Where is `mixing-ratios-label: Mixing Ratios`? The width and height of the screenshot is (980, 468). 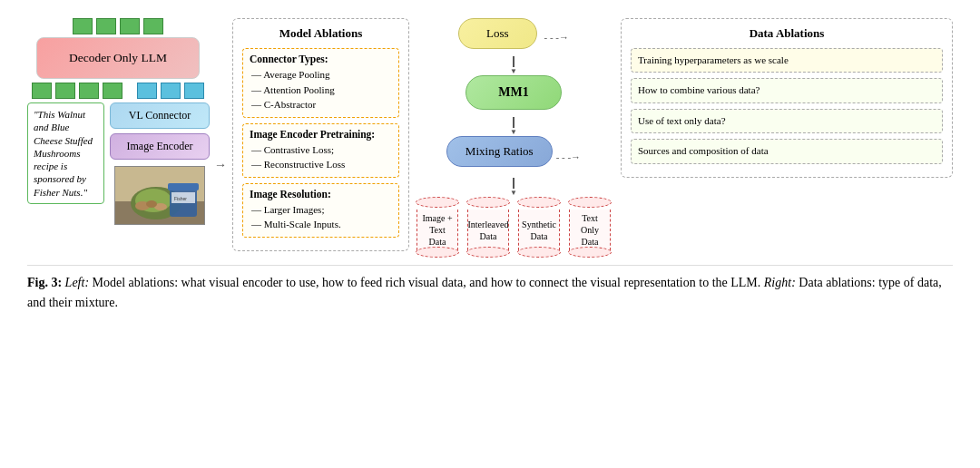
mixing-ratios-label: Mixing Ratios is located at coordinates (499, 151).